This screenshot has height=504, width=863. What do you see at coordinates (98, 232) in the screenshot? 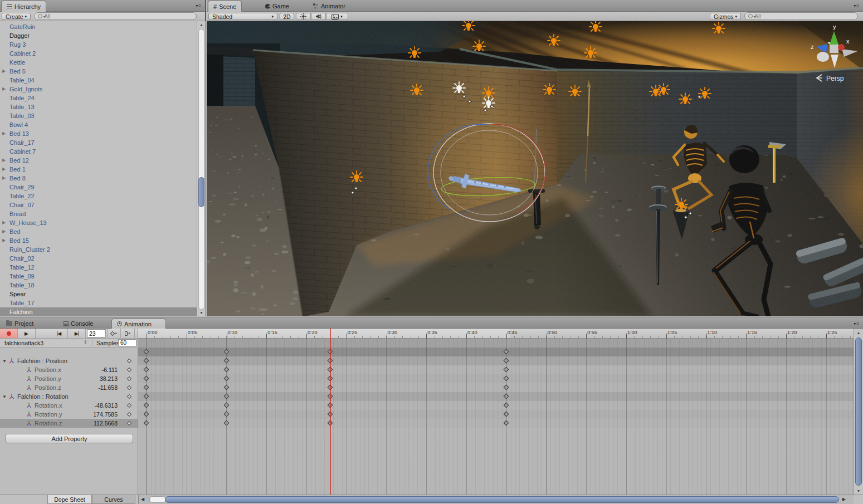
I see `hierarchy-item-Bed: ▶Bed` at bounding box center [98, 232].